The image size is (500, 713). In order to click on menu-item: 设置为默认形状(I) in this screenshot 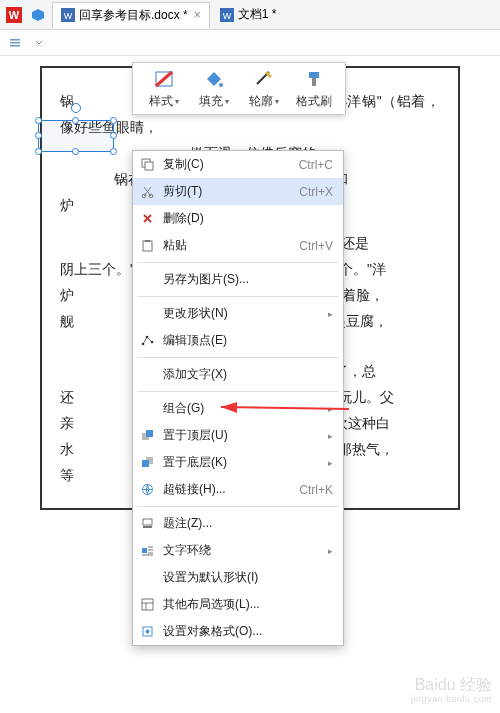, I will do `click(238, 578)`.